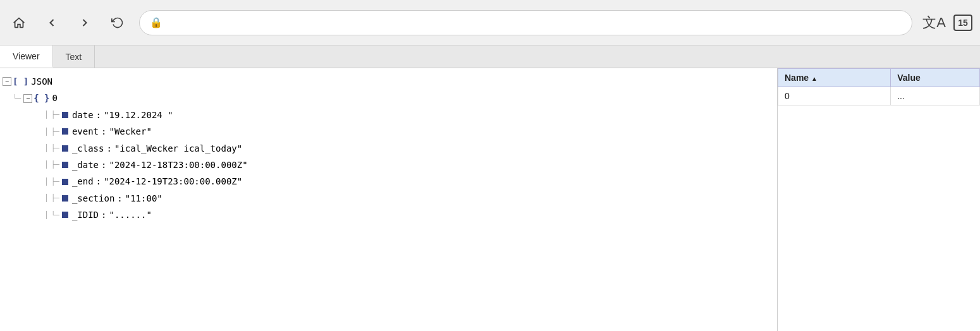 The image size is (980, 331). Describe the element at coordinates (56, 115) in the screenshot. I see `connector-date: ├─` at that location.